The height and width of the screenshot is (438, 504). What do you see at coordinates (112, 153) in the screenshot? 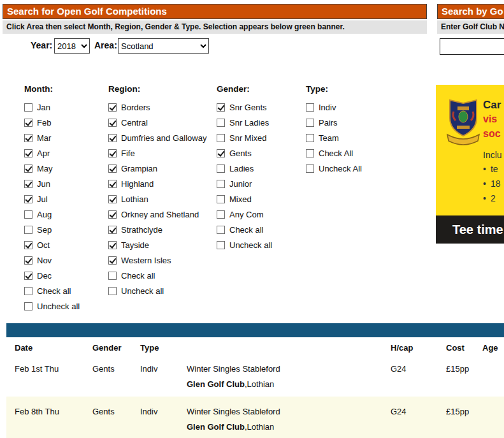
I see `checkbox-region-fife` at bounding box center [112, 153].